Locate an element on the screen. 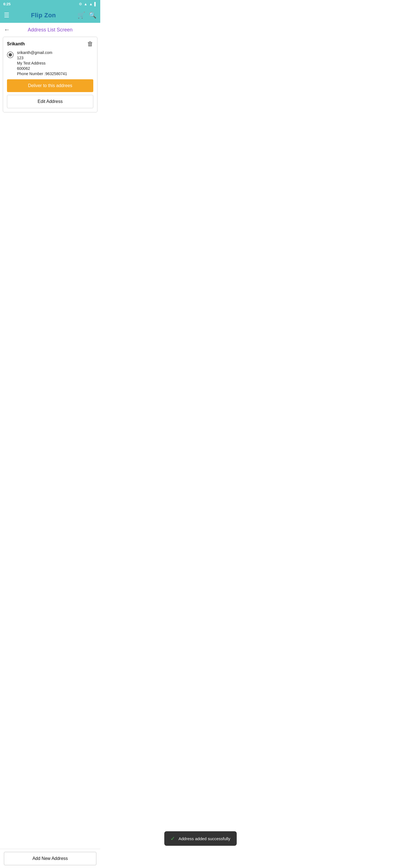  address-email: srikanth@gmail.com is located at coordinates (42, 53).